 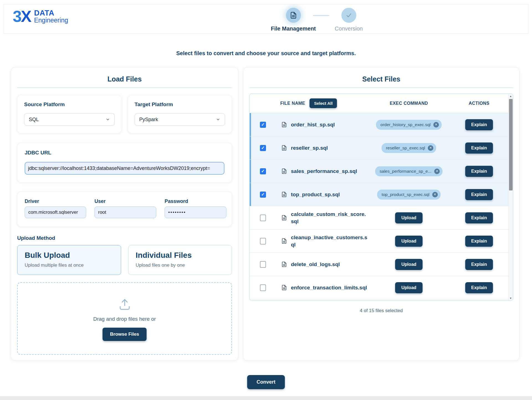 What do you see at coordinates (125, 212) in the screenshot?
I see `user-field` at bounding box center [125, 212].